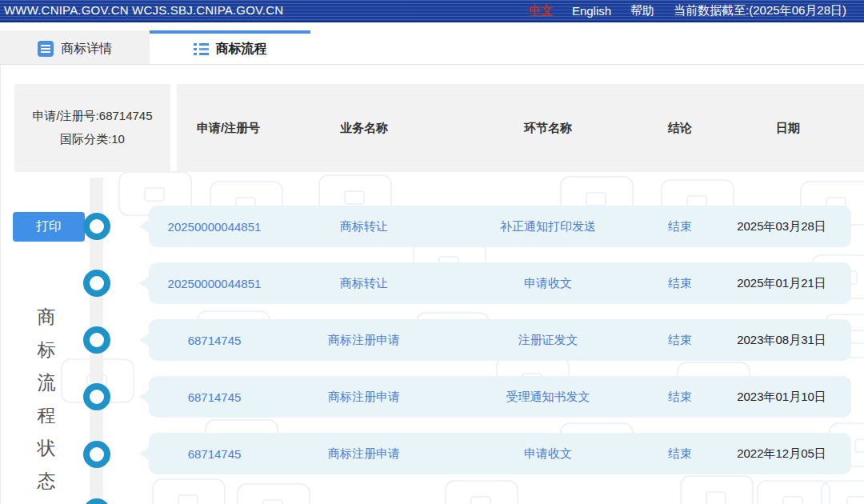 This screenshot has height=504, width=864. What do you see at coordinates (75, 47) in the screenshot?
I see `tab-trademark-details: 商标详情` at bounding box center [75, 47].